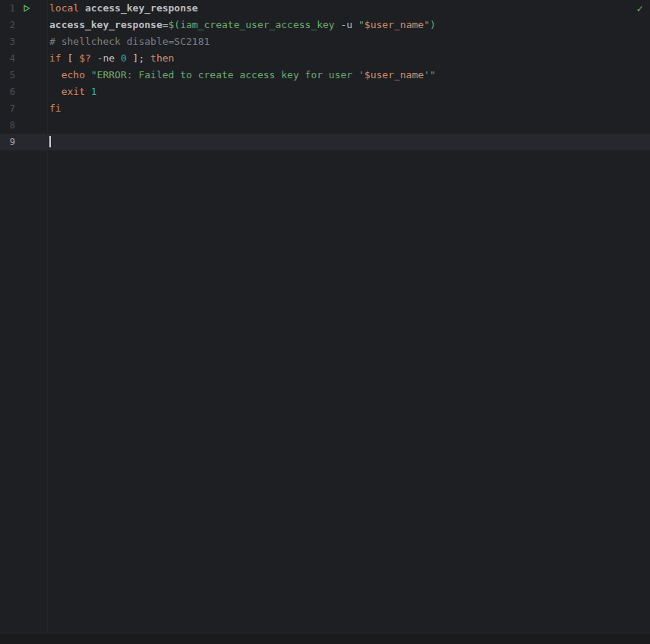  I want to click on code-token: -ne, so click(106, 58).